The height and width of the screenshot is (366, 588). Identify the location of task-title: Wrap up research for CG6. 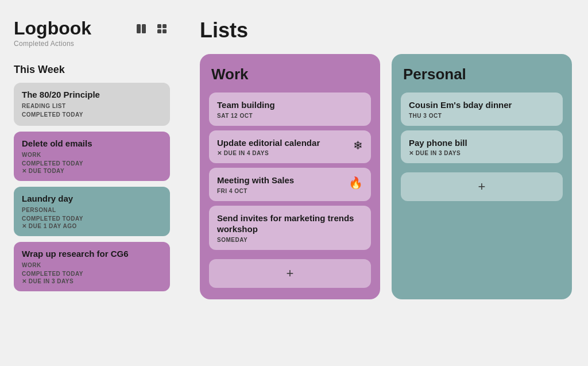
(92, 254).